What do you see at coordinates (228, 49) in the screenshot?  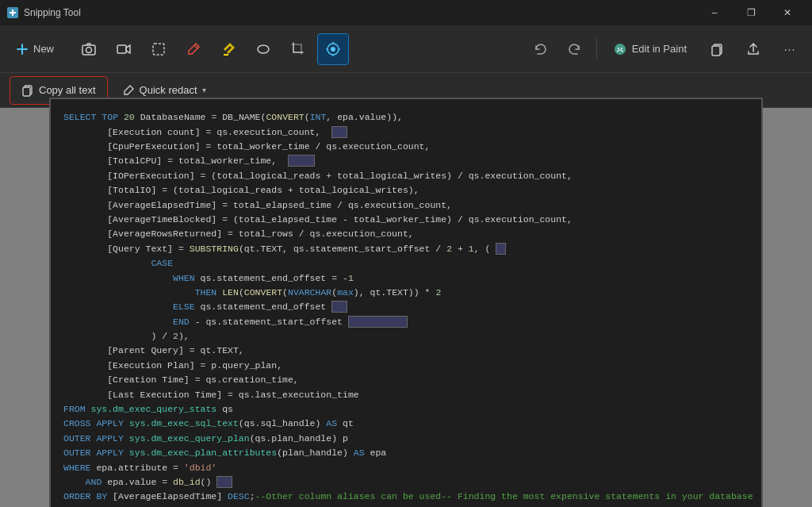 I see `highlighter-button` at bounding box center [228, 49].